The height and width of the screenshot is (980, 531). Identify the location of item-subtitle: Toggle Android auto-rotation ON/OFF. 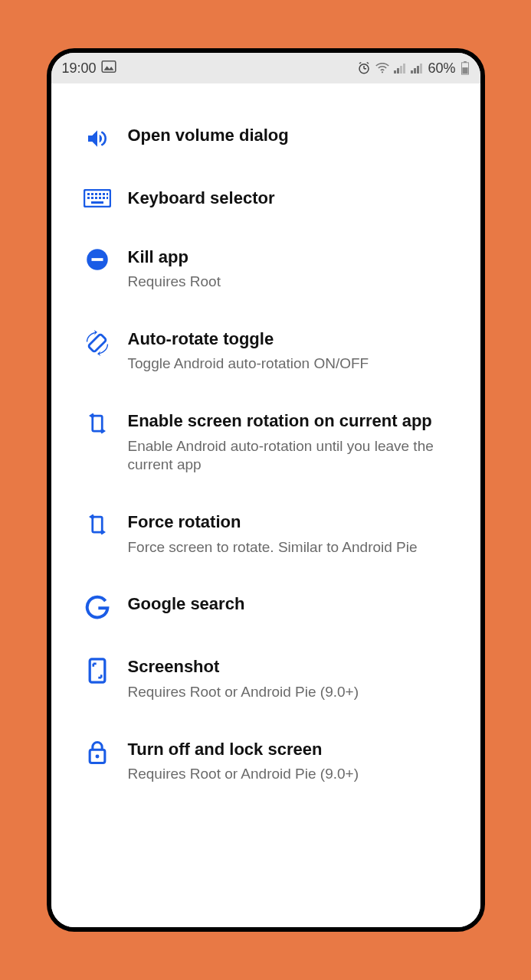
(293, 364).